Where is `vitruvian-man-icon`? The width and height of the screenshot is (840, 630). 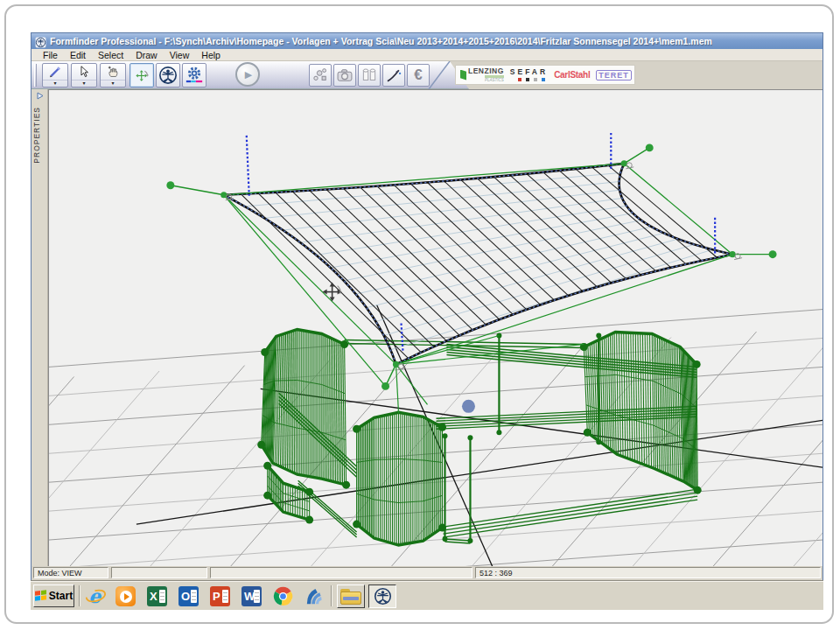
vitruvian-man-icon is located at coordinates (168, 75).